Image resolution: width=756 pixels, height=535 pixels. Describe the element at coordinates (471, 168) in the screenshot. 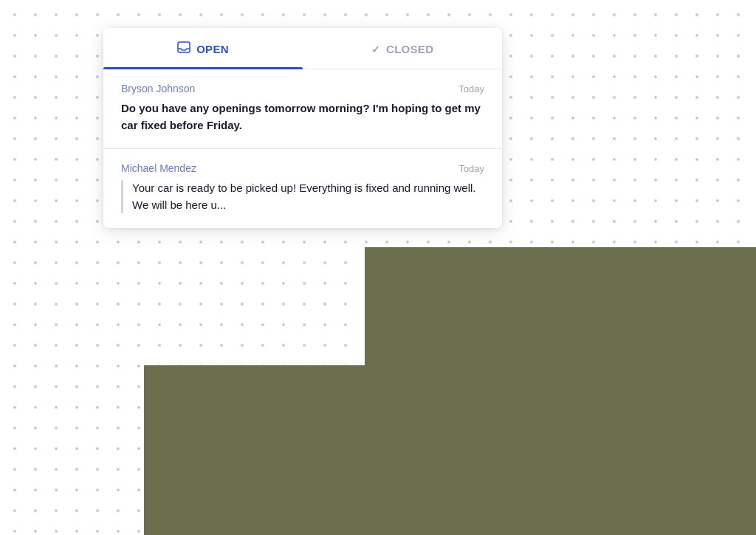

I see `timestamp-2: Today` at that location.